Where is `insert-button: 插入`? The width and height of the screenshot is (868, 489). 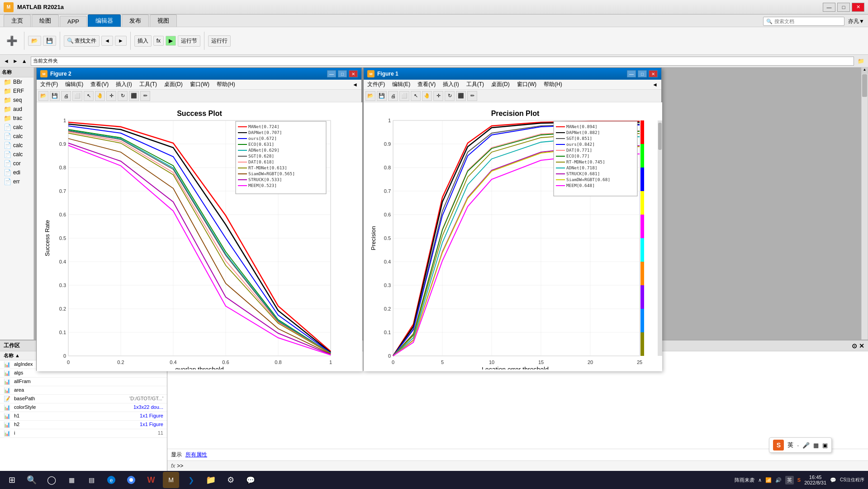 insert-button: 插入 is located at coordinates (143, 41).